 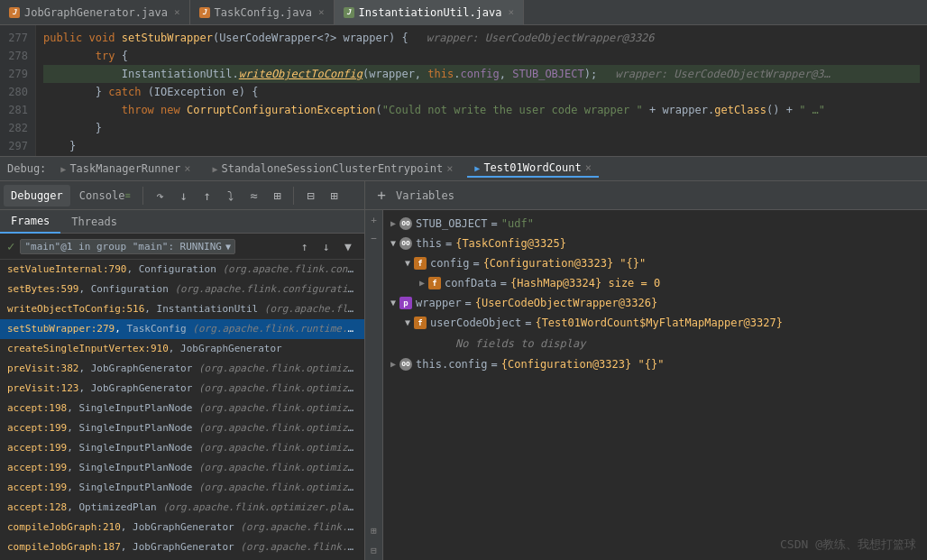 I want to click on java-file-icon-3: J, so click(x=349, y=13).